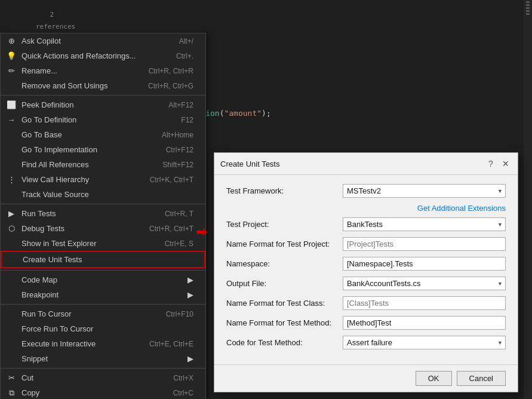 This screenshot has width=532, height=399. I want to click on menu-label: Ask Copilot, so click(94, 41).